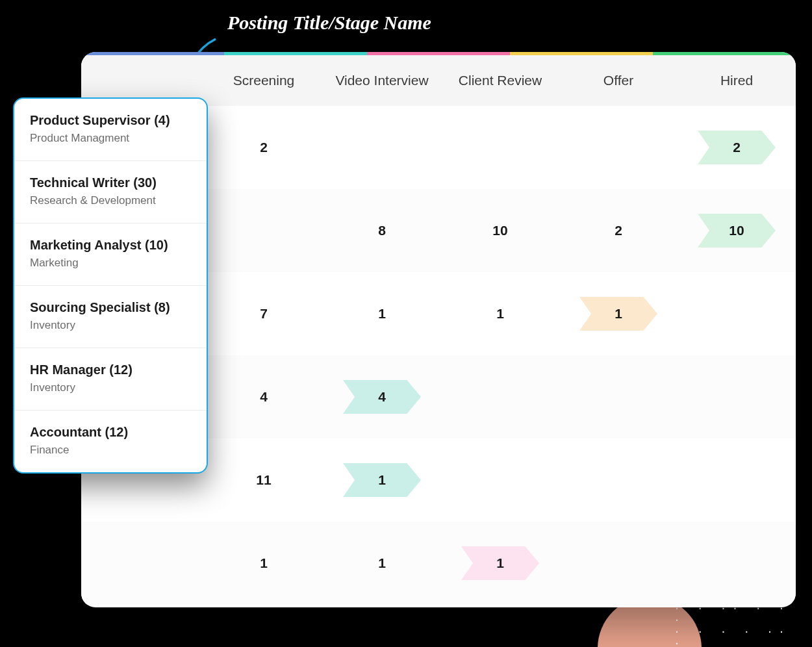  What do you see at coordinates (264, 397) in the screenshot?
I see `cell-count: 4` at bounding box center [264, 397].